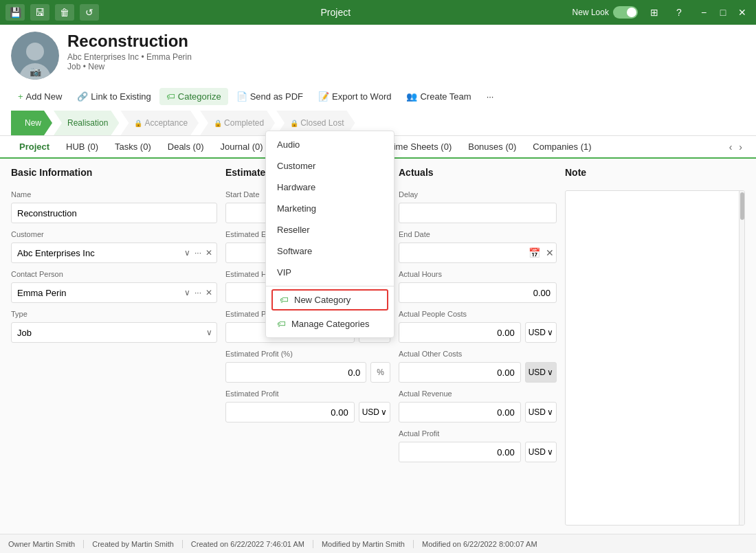  What do you see at coordinates (330, 324) in the screenshot?
I see `manage-categories-label: Manage Categories` at bounding box center [330, 324].